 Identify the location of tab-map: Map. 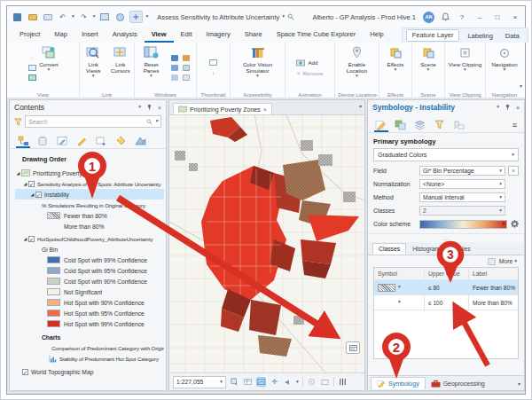
(60, 35).